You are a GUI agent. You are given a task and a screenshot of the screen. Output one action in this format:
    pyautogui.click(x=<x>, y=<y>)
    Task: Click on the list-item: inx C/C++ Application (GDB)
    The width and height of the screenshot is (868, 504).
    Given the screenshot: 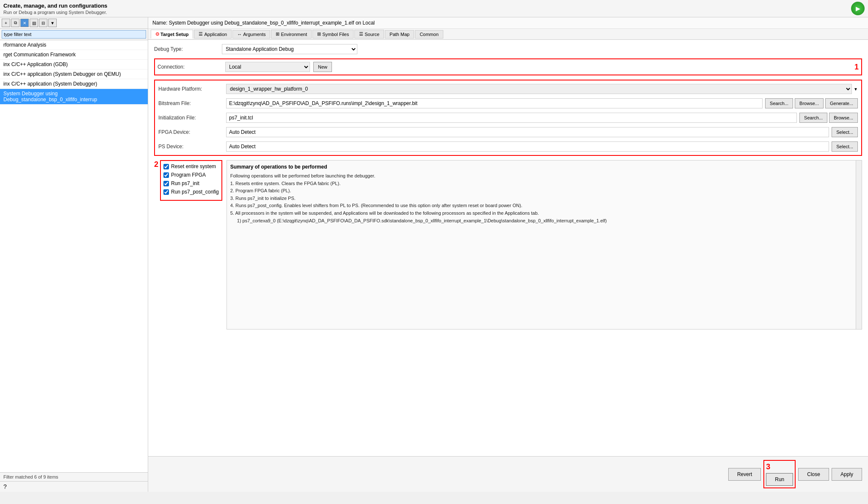 What is the action you would take?
    pyautogui.click(x=74, y=64)
    